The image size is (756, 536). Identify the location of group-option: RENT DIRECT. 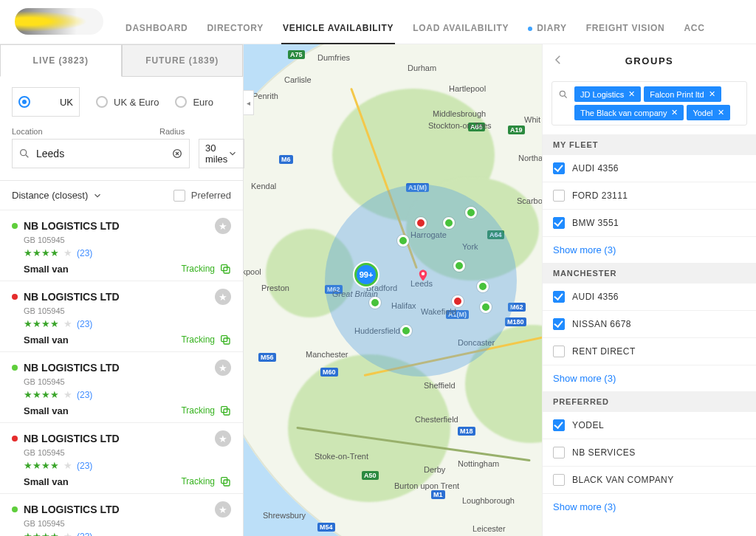
(650, 351).